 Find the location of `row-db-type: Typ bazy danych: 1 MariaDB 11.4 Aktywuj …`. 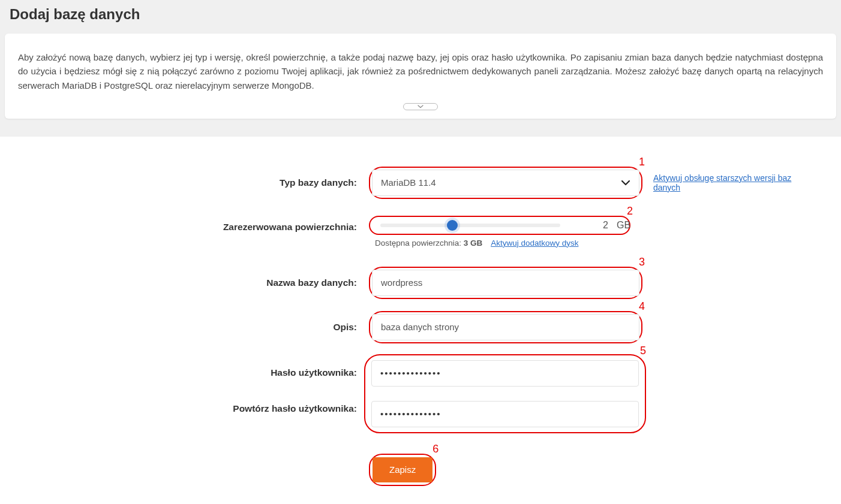

row-db-type: Typ bazy danych: 1 MariaDB 11.4 Aktywuj … is located at coordinates (420, 183).